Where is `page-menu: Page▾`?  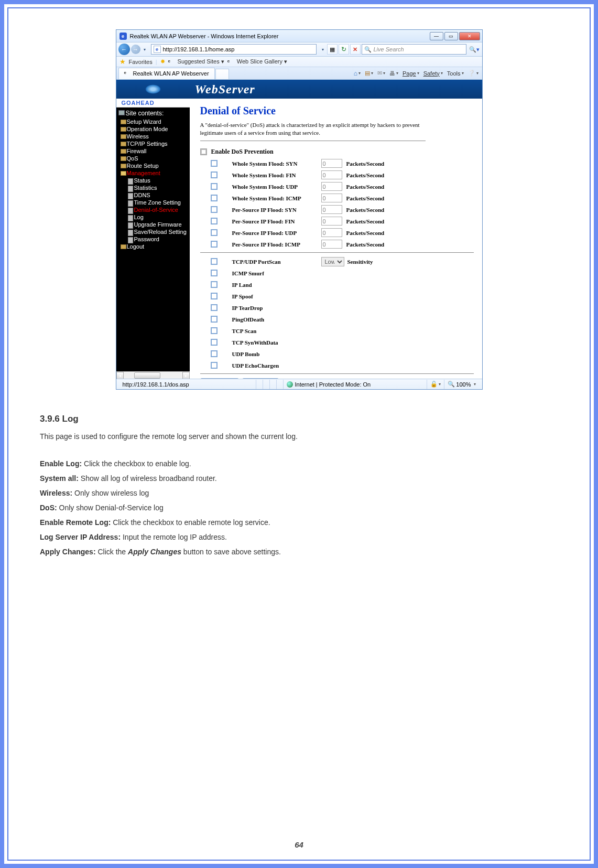
page-menu: Page▾ is located at coordinates (411, 73).